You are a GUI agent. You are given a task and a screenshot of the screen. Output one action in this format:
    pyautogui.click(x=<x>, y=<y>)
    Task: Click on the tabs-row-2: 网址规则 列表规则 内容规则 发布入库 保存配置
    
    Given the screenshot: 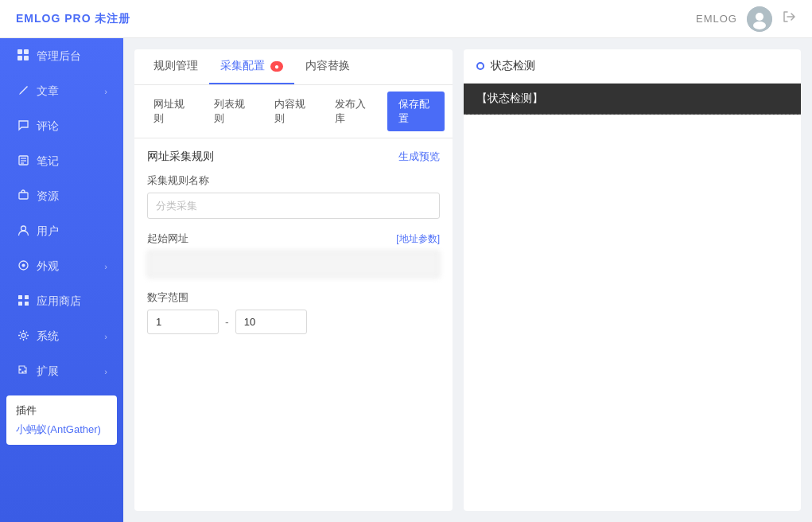 What is the action you would take?
    pyautogui.click(x=293, y=111)
    